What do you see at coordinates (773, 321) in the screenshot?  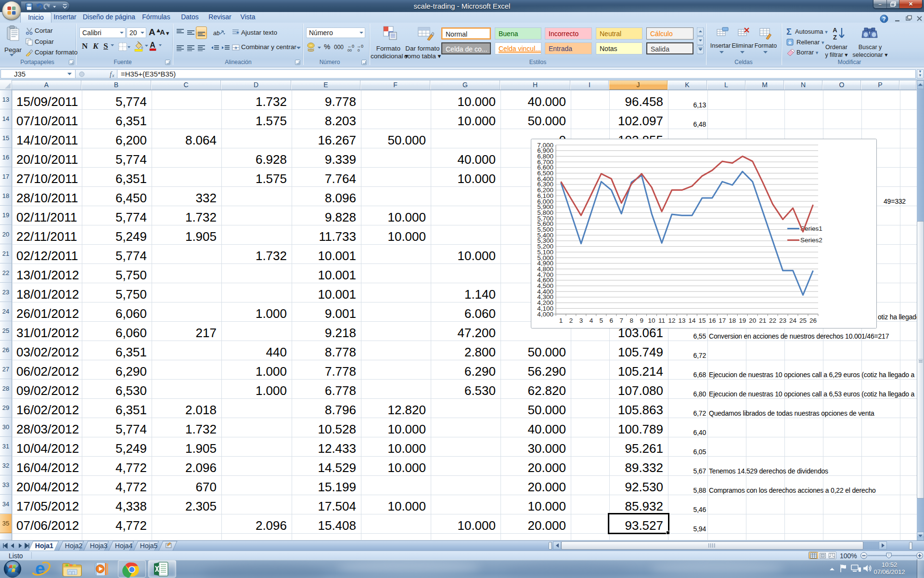 I see `svg-text: 22` at bounding box center [773, 321].